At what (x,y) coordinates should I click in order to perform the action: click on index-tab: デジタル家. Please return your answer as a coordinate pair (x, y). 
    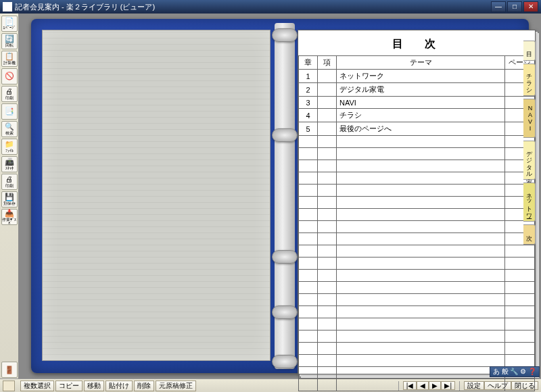
    Looking at the image, I should click on (530, 160).